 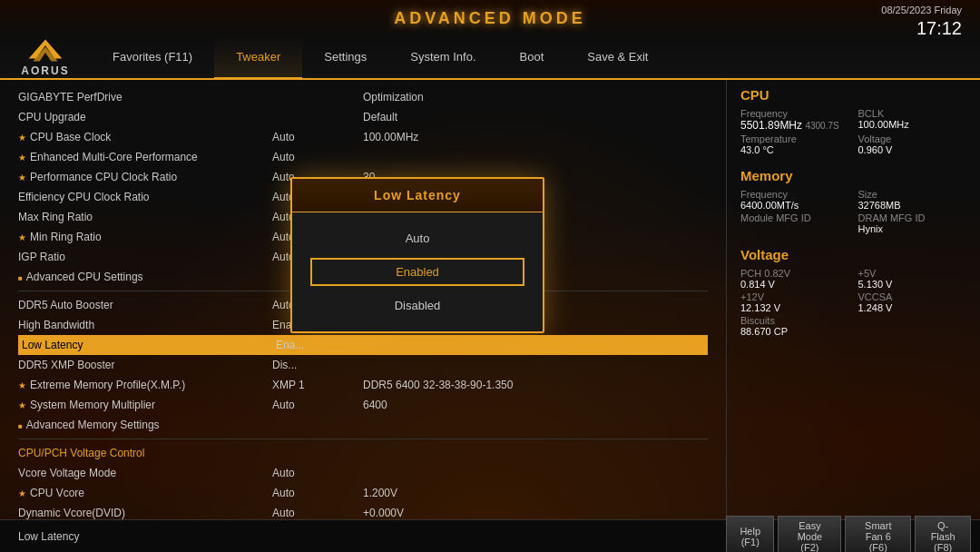 I want to click on setting-val2: Default, so click(x=380, y=117).